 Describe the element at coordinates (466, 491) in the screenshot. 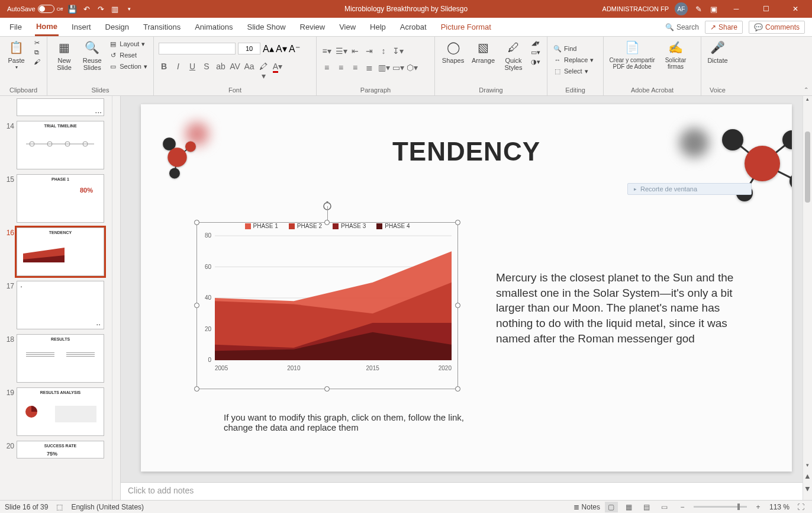

I see `notes-pane: Click to add notes` at that location.